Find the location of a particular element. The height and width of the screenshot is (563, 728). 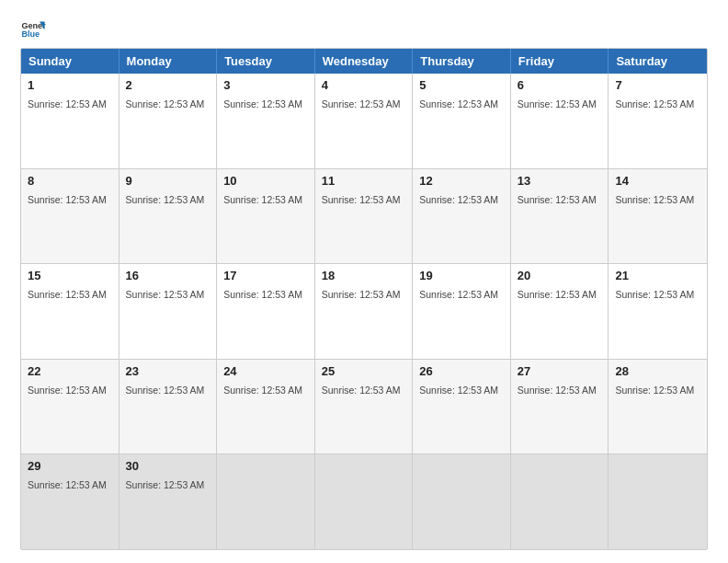

day-number: 27 is located at coordinates (560, 372).